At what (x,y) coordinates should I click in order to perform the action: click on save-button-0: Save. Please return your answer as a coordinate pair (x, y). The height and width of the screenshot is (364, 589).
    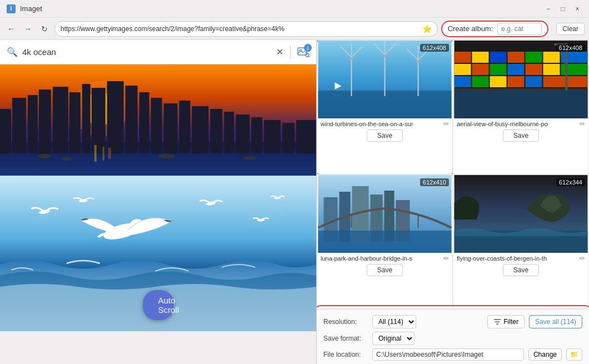
    Looking at the image, I should click on (385, 136).